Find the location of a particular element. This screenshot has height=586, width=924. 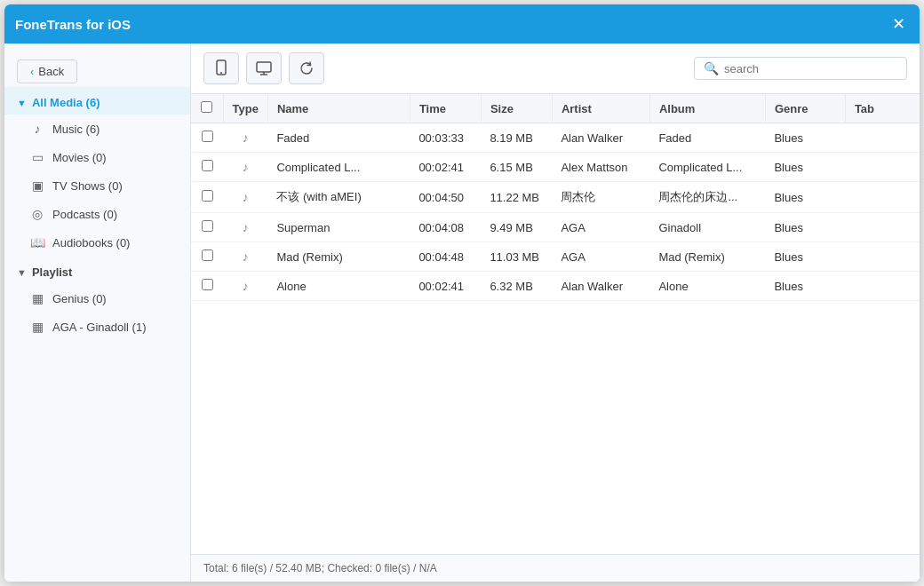

app-title: FoneTrans for iOS is located at coordinates (73, 25).